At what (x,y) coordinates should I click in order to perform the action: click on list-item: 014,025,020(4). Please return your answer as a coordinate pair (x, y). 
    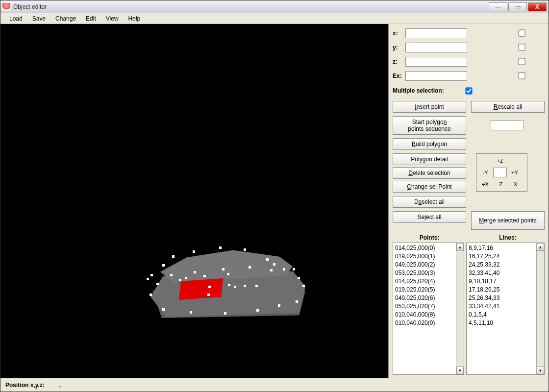
    Looking at the image, I should click on (424, 281).